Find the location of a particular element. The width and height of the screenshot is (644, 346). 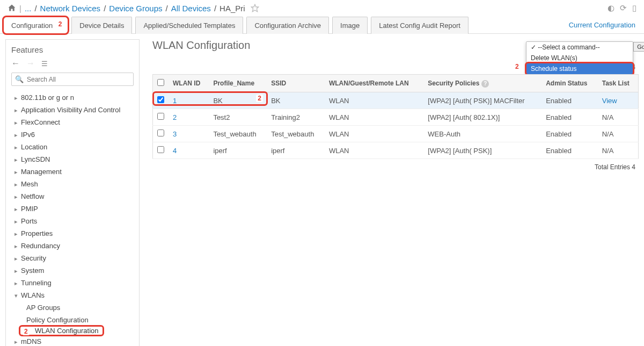

table-row: 4iperfiperfWLAN[WPA2] [Auth( PSK)]Enable… is located at coordinates (396, 150).